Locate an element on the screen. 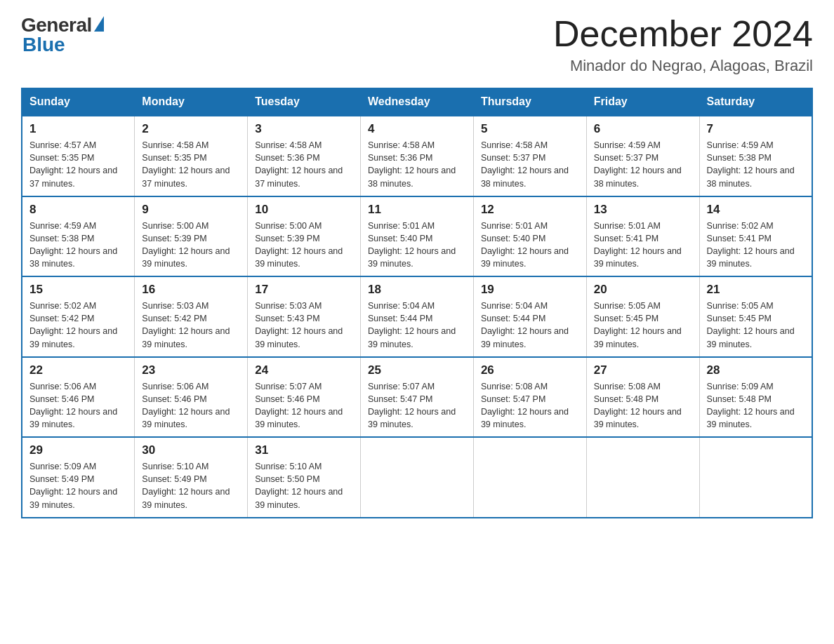 The height and width of the screenshot is (644, 834). day-number: 8 is located at coordinates (79, 210).